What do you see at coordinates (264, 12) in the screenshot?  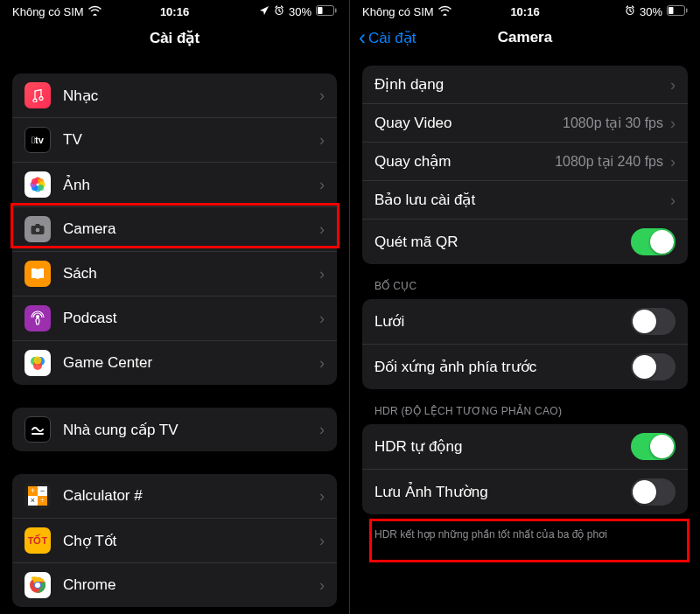 I see `location-icon` at bounding box center [264, 12].